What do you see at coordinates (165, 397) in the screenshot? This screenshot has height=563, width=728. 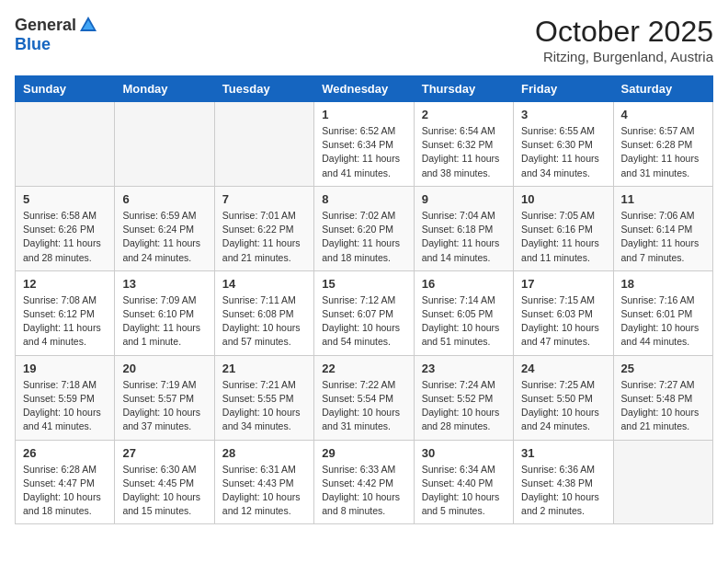 I see `calendar-cell: 20Sunrise: 7:19 AM Sunset: 5:57 PM Dayli…` at bounding box center [165, 397].